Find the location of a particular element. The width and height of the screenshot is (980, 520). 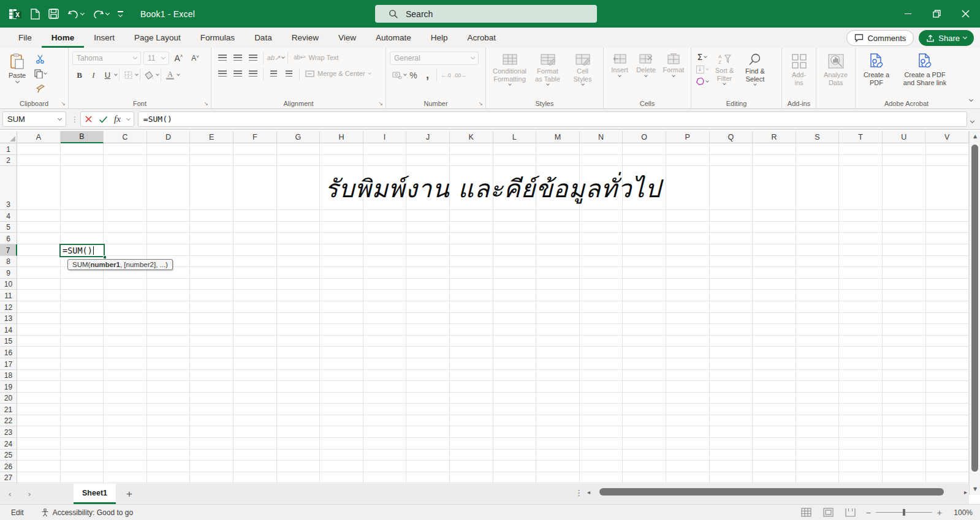

horizontal-scrollbar: ◂ ▸ is located at coordinates (777, 492).